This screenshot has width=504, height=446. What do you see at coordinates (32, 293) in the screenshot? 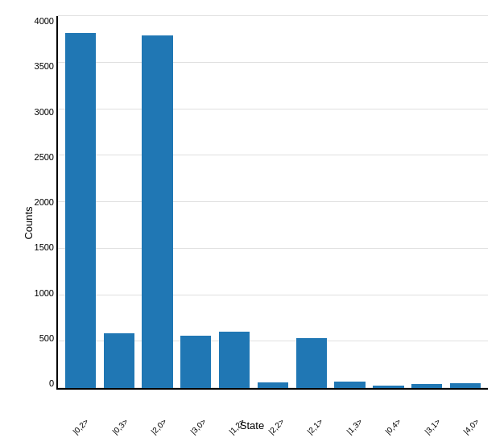
I see `y-tick: 1000` at bounding box center [32, 293].